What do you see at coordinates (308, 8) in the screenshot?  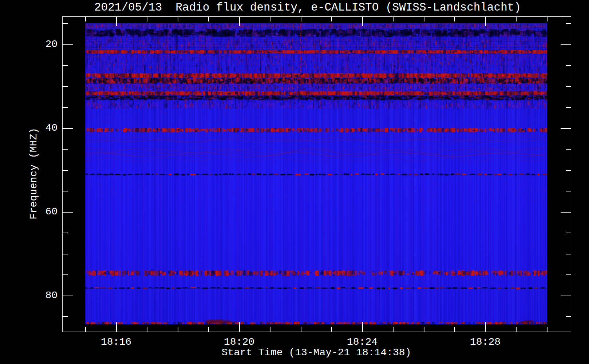 I see `chart-title: 2021/05/13 Radio flux density, e-CALLIST…` at bounding box center [308, 8].